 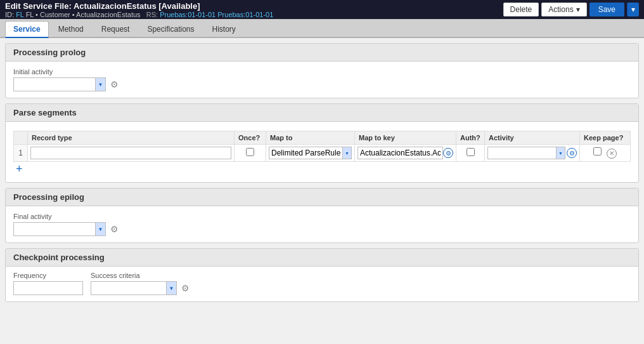 What do you see at coordinates (21, 138) in the screenshot?
I see `col-num` at bounding box center [21, 138].